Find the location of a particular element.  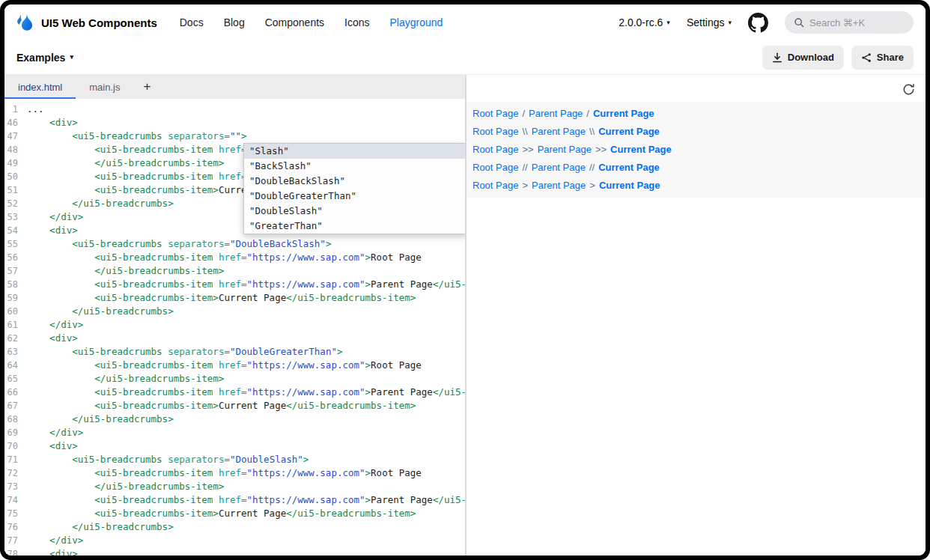

settings-menu: Settings ▾ is located at coordinates (709, 22).